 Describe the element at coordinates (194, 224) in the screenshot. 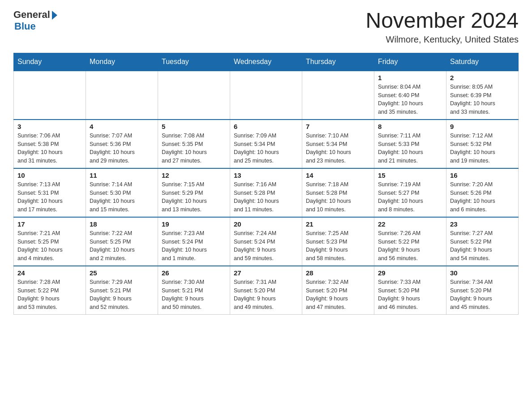

I see `day-number: 19` at that location.